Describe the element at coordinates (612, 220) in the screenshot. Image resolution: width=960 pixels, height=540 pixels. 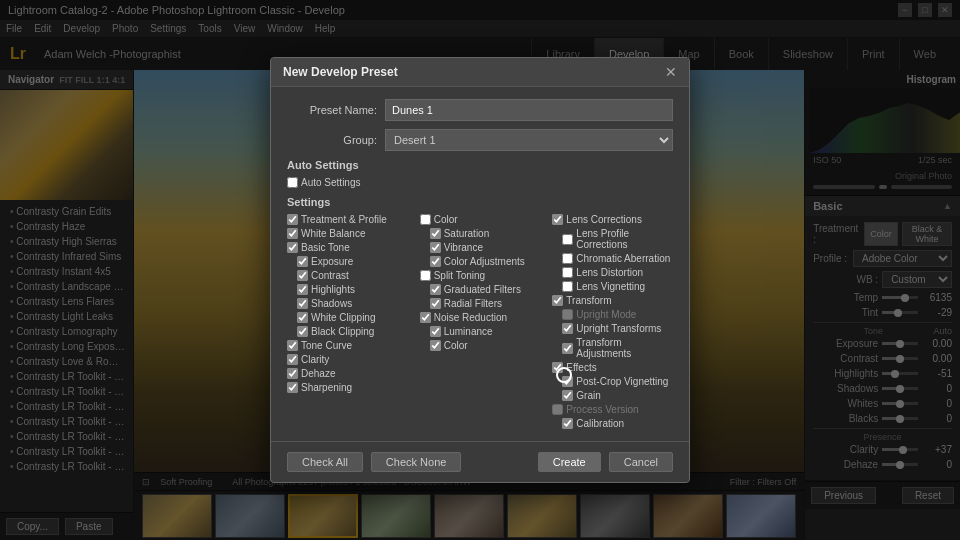
I see `cb-lens-corrections: Lens Corrections` at that location.